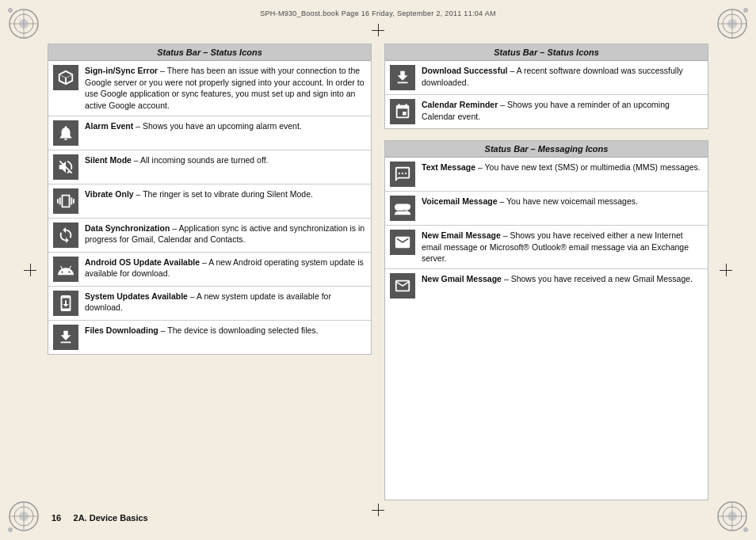 This screenshot has width=756, height=540. Describe the element at coordinates (403, 286) in the screenshot. I see `gmail-message-icon` at that location.